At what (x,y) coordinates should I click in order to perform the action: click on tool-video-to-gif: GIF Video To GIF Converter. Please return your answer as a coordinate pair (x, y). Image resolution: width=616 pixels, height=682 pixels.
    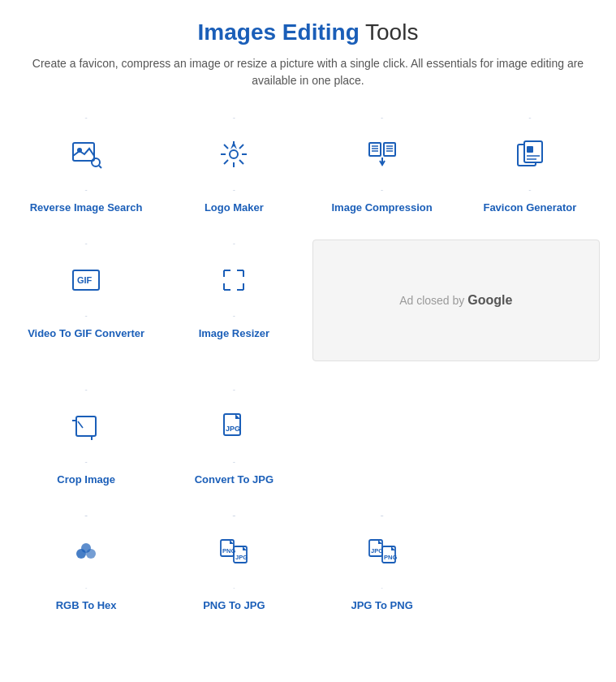
    Looking at the image, I should click on (86, 291).